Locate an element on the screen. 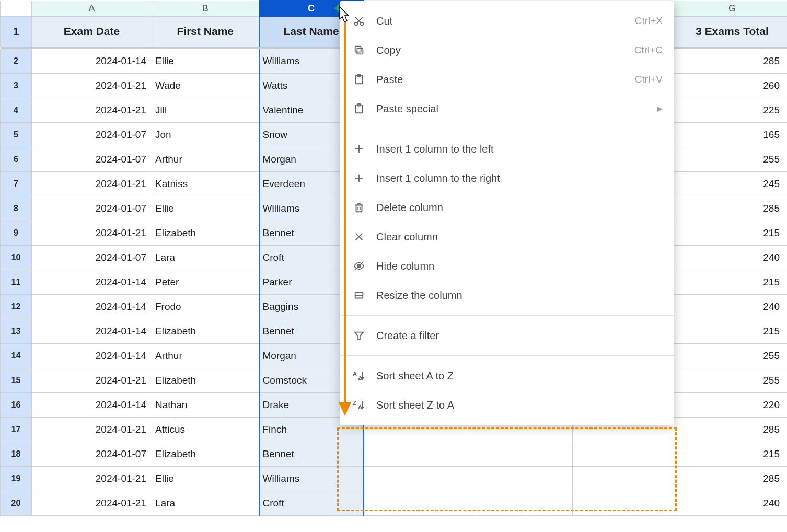 The image size is (787, 532). cell-d18 is located at coordinates (416, 454).